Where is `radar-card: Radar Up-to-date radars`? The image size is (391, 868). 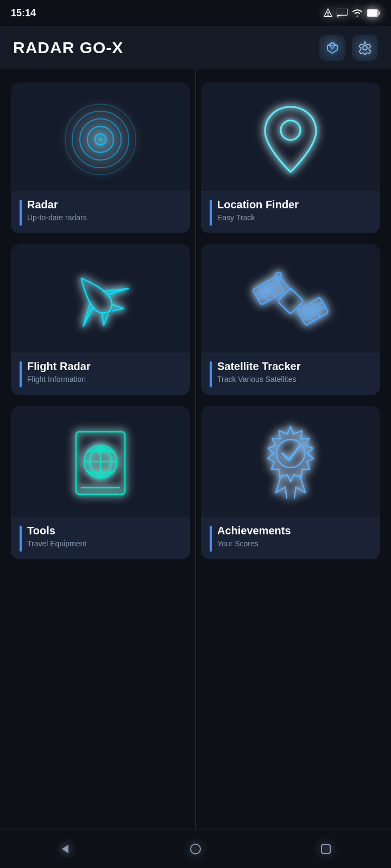 radar-card: Radar Up-to-date radars is located at coordinates (100, 158).